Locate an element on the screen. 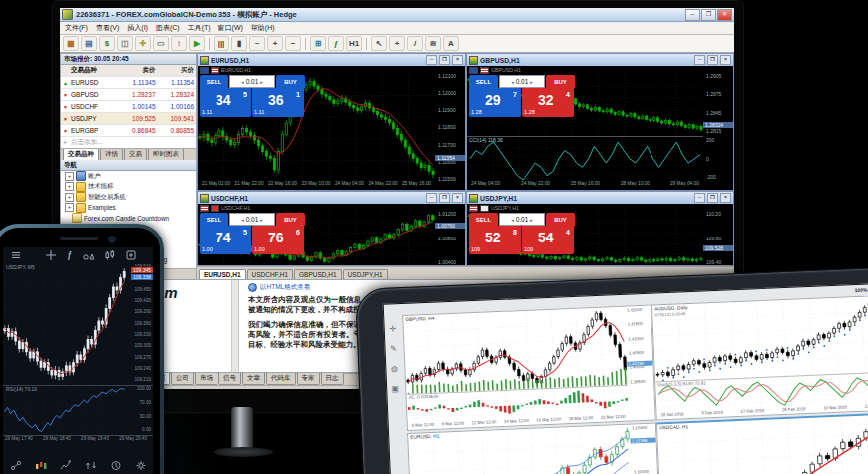 The height and width of the screenshot is (474, 868). chart-window-titlebar: EURUSD,H1 ─❐× is located at coordinates (331, 60).